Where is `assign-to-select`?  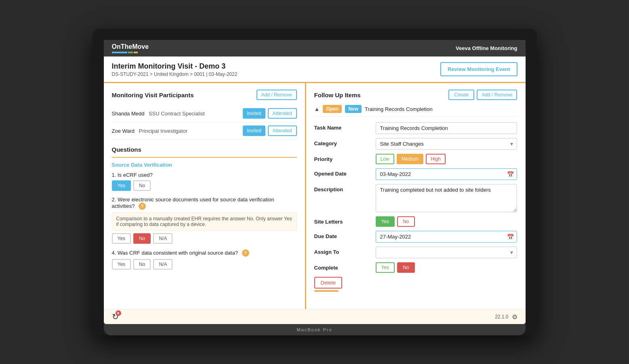 assign-to-select is located at coordinates (447, 253).